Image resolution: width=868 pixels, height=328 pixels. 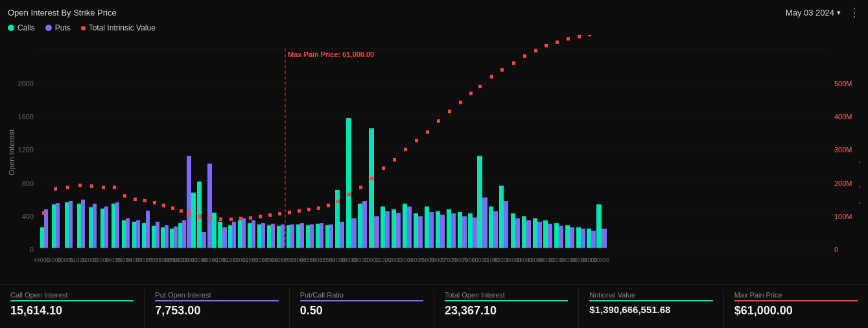 What do you see at coordinates (217, 301) in the screenshot?
I see `stat-underline-put-oi` at bounding box center [217, 301].